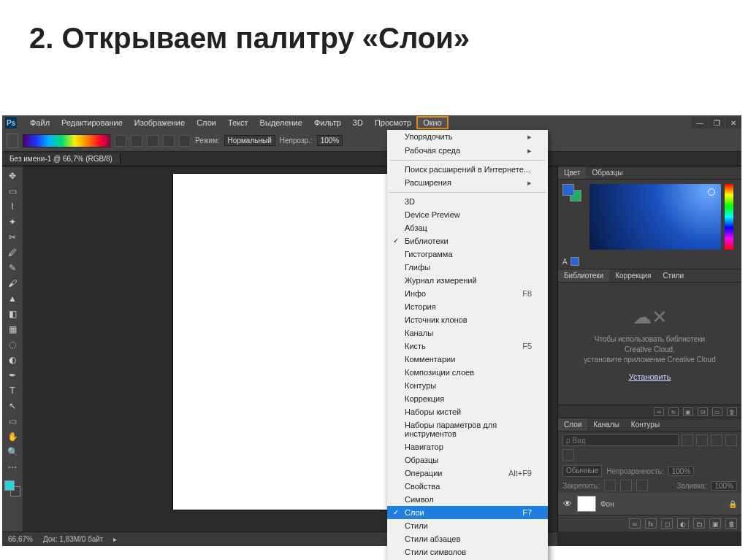 This screenshot has width=748, height=560. I want to click on lasso-tool-icon: ⌇, so click(12, 207).